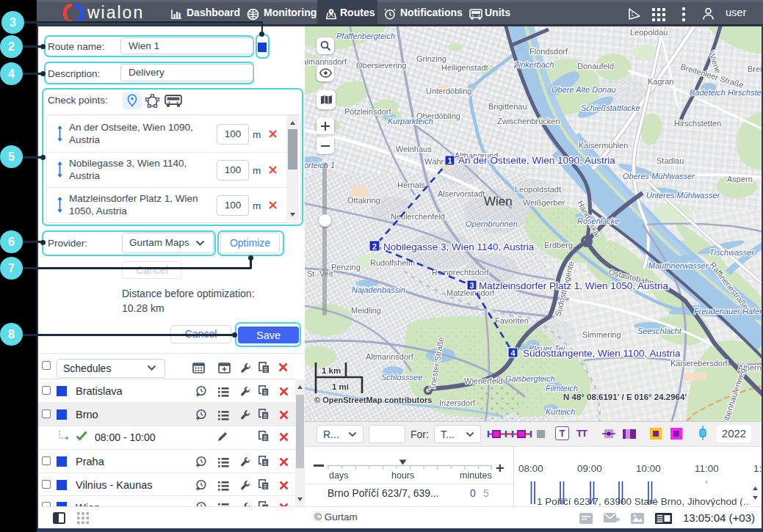  What do you see at coordinates (498, 201) in the screenshot?
I see `svg-text: Wien` at bounding box center [498, 201].